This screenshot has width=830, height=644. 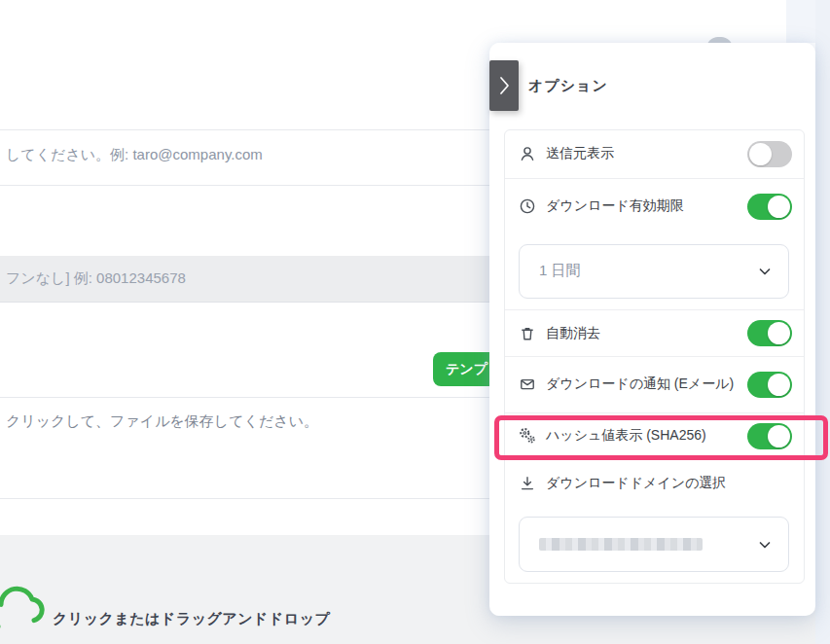 I want to click on expiry-select-wrapper: 1 日間, so click(x=654, y=272).